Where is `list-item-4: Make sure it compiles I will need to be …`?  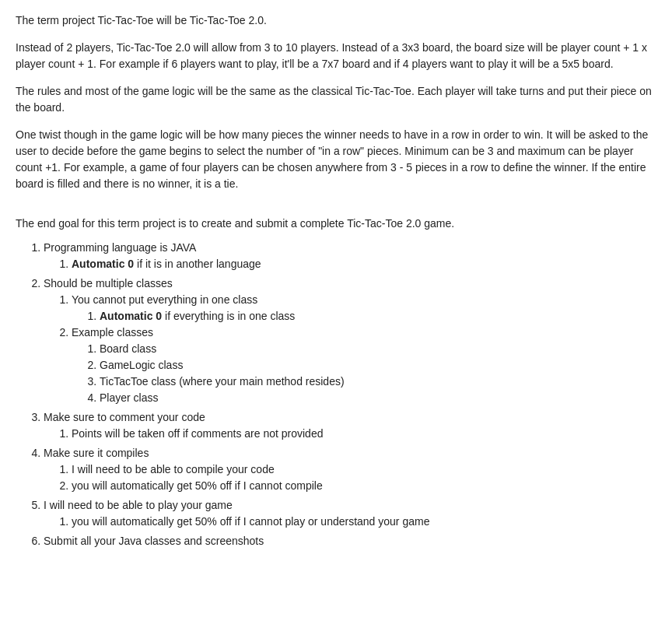
list-item-4: Make sure it compiles I will need to be … is located at coordinates (350, 470).